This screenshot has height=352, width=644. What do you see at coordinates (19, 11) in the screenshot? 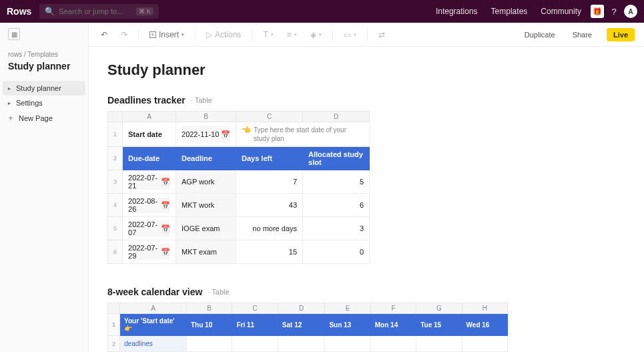
I see `logo: Rows` at bounding box center [19, 11].